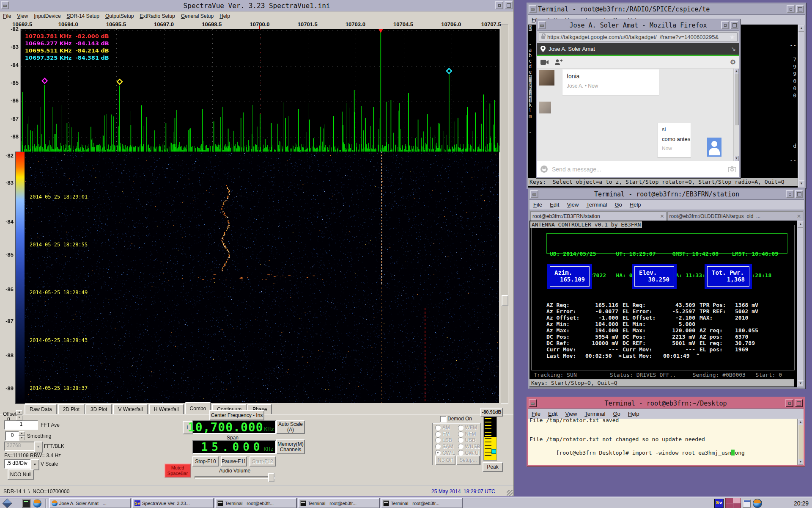 Image resolution: width=812 pixels, height=508 pixels. I want to click on taskbar-window-button: Jose A. Soler Amat - ..., so click(90, 503).